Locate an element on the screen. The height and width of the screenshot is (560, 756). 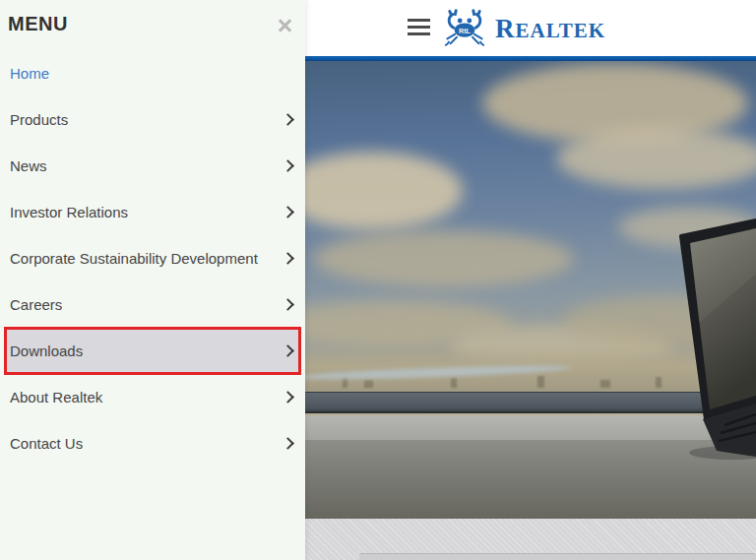
menu-item-label: Careers is located at coordinates (35, 305).